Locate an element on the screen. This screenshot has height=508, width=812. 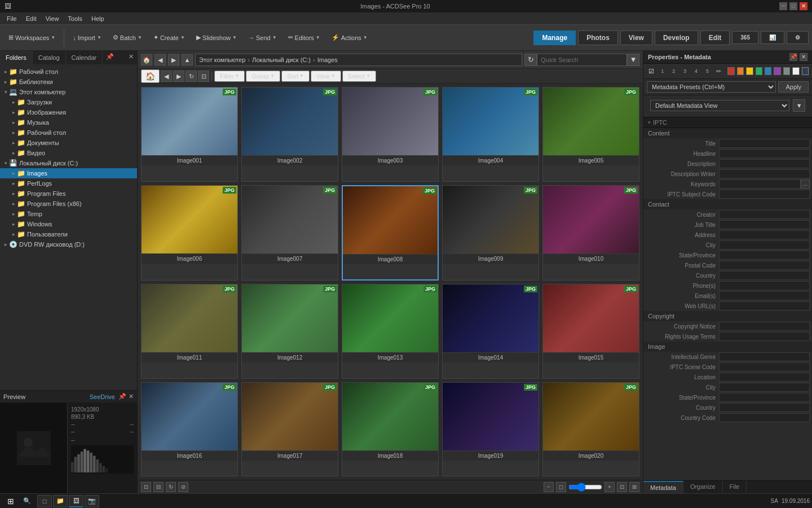
view-single-btn: ⊡ is located at coordinates (622, 487).